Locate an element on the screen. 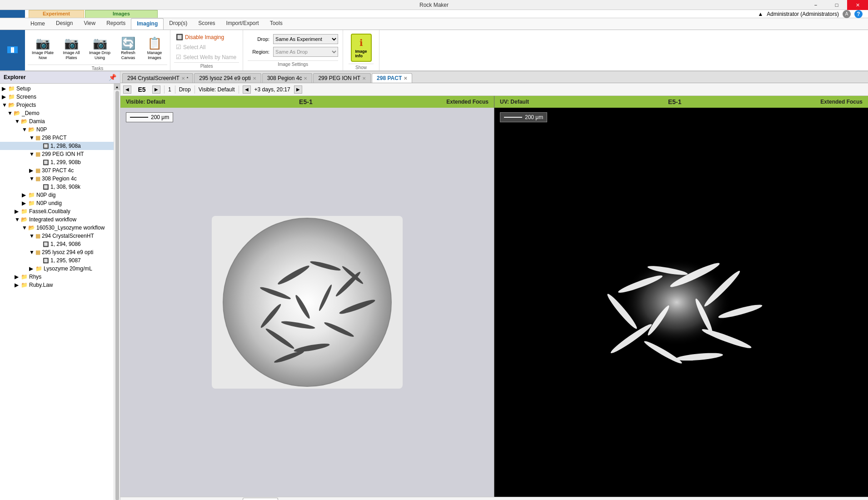  tree-toggle-screens: ▶ is located at coordinates (5, 97).